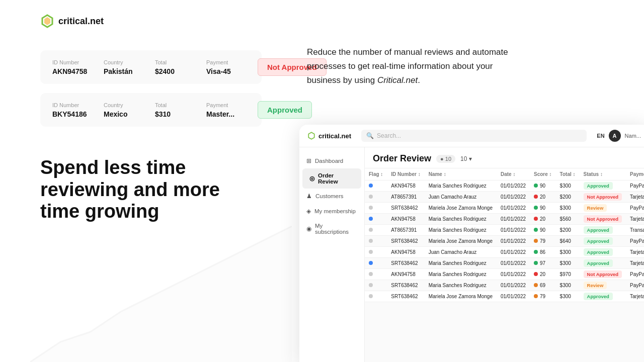 The width and height of the screenshot is (644, 362). I want to click on col-score: Score ↕, so click(543, 174).